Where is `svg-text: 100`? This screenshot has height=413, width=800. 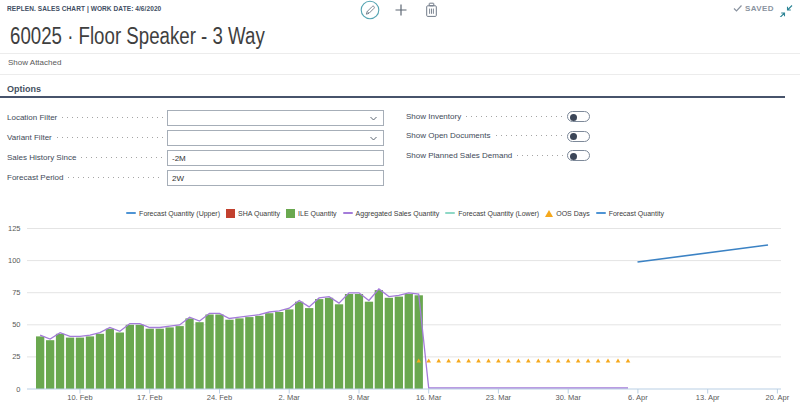
svg-text: 100 is located at coordinates (14, 260).